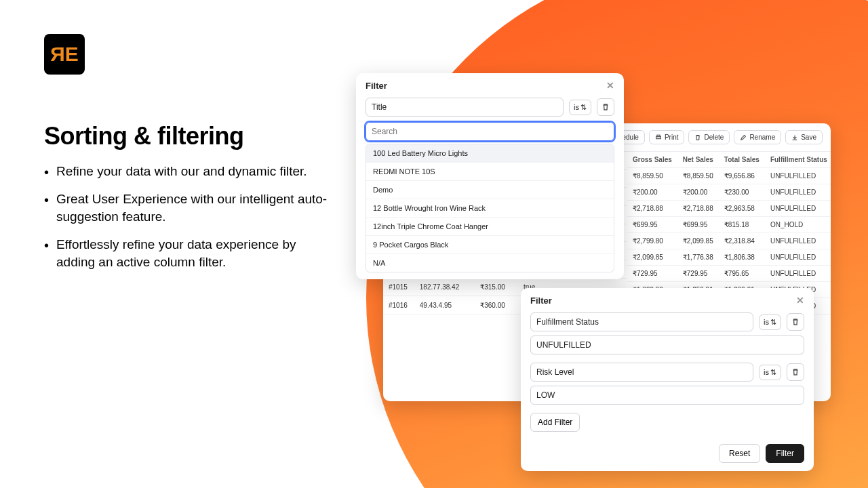 The image size is (868, 488). Describe the element at coordinates (785, 453) in the screenshot. I see `apply-filter-button: Filter` at that location.